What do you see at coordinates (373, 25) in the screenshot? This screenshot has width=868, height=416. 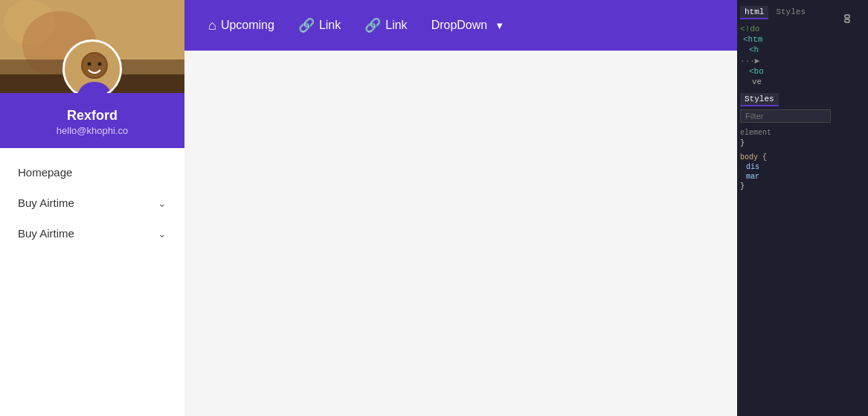 I see `chain-icon-2: 🔗` at bounding box center [373, 25].